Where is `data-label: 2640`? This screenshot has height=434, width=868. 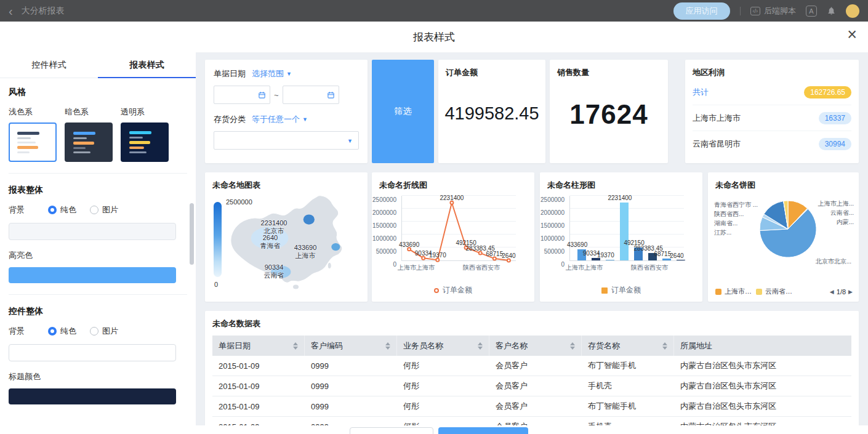
data-label: 2640 is located at coordinates (508, 256).